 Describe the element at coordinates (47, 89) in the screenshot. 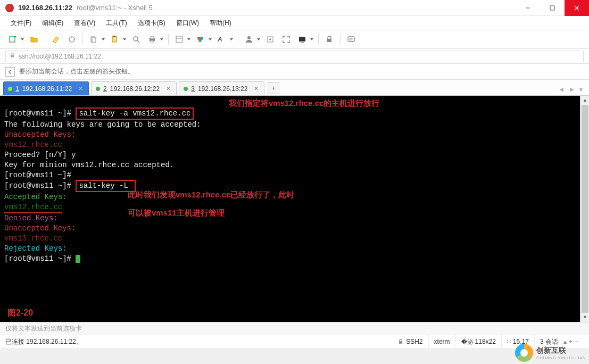

I see `tab-label: 192.168.26.11:22` at that location.